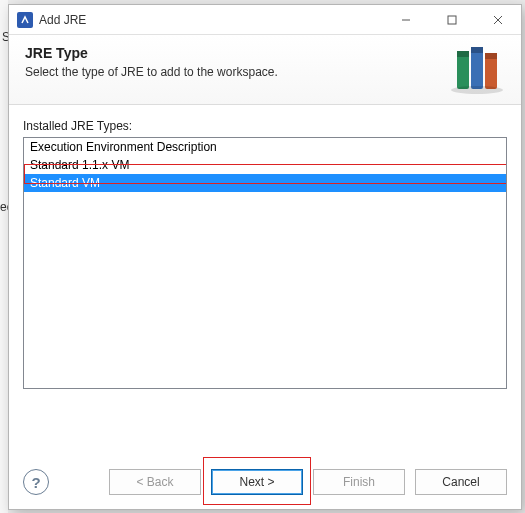 This screenshot has height=513, width=525. I want to click on titlebar: Add JRE, so click(265, 20).